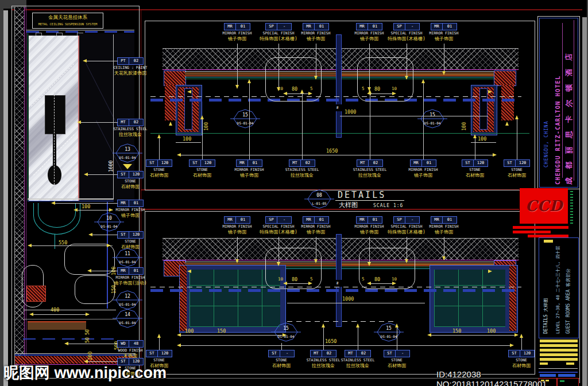 This screenshot has width=588, height=386. What do you see at coordinates (362, 195) in the screenshot?
I see `details-title: DETAILS` at bounding box center [362, 195].